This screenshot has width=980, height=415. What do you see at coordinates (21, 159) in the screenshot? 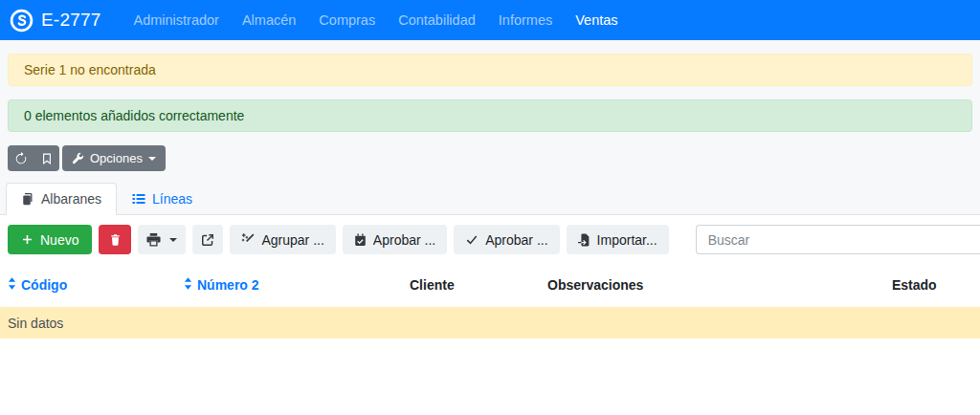
I see `refresh-button` at bounding box center [21, 159].